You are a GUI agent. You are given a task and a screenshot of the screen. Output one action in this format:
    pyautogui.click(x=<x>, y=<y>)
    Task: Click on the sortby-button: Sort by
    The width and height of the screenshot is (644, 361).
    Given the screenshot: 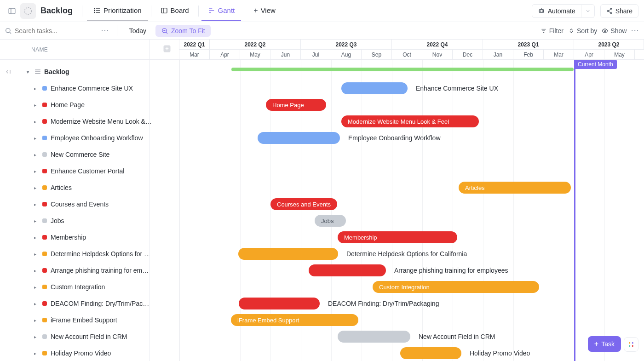 What is the action you would take?
    pyautogui.click(x=582, y=31)
    